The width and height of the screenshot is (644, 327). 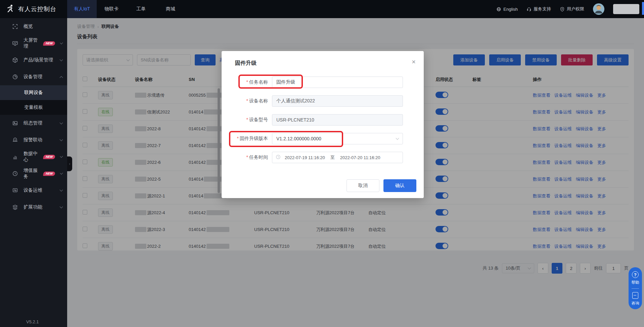 I want to click on sidebar-item-product-scene-mgmt: 产品/场景管理, so click(x=34, y=60).